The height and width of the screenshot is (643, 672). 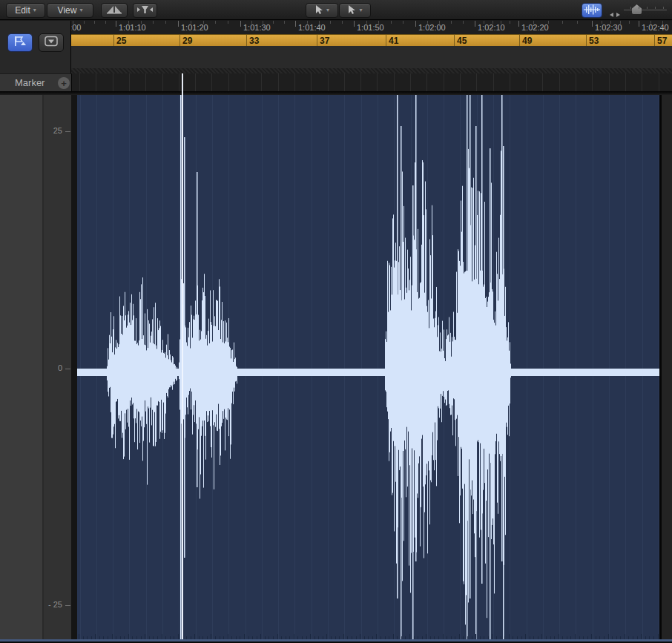 What do you see at coordinates (432, 27) in the screenshot?
I see `time-ruler-label: 1:02:00` at bounding box center [432, 27].